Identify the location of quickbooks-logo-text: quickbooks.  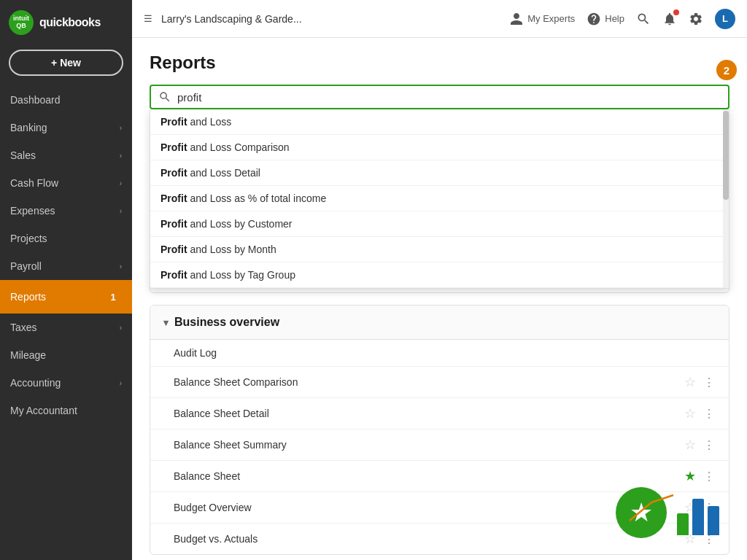
(70, 23).